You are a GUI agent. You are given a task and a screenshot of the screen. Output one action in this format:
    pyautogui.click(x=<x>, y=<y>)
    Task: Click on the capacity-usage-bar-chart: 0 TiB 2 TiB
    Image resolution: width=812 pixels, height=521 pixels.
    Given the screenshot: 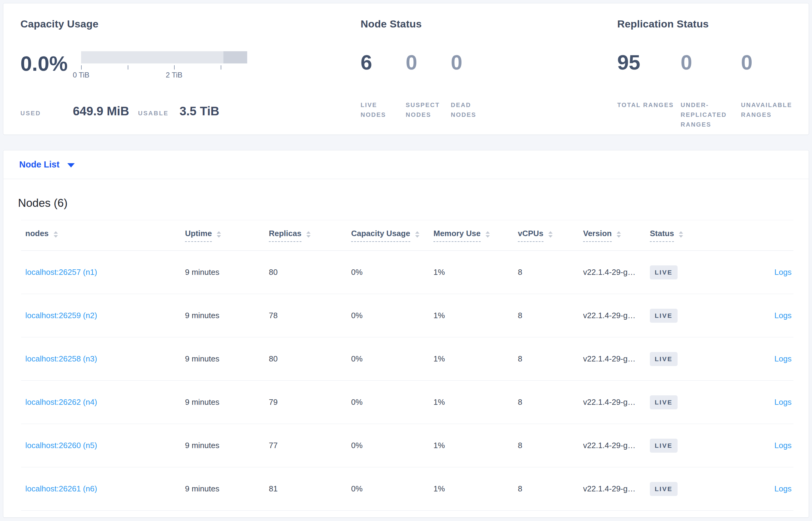 What is the action you would take?
    pyautogui.click(x=164, y=66)
    